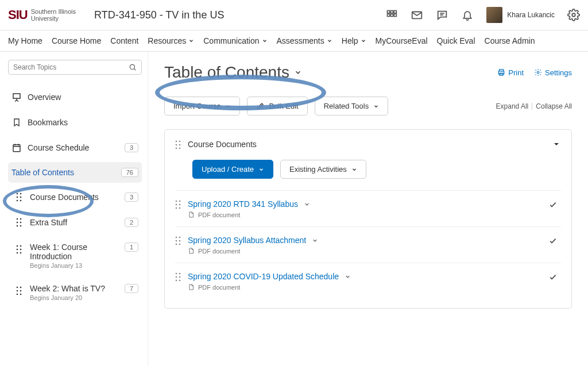 The image size is (588, 377). I want to click on nav-course-admin: Course Admin, so click(510, 41).